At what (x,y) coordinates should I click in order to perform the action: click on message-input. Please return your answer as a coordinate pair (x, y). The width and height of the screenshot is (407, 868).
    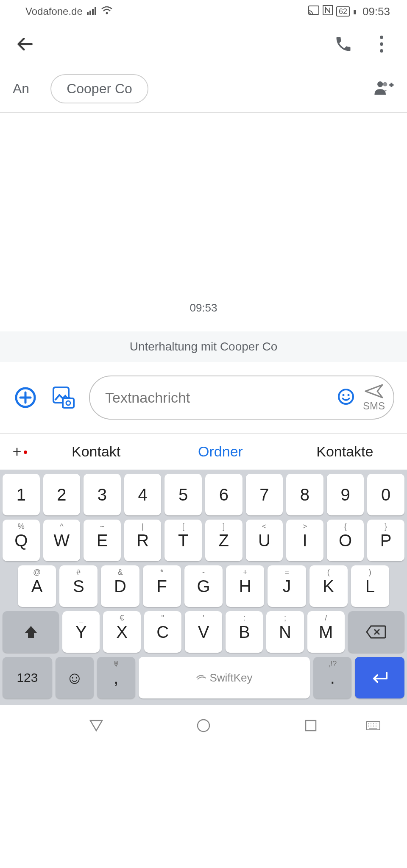
    Looking at the image, I should click on (221, 398).